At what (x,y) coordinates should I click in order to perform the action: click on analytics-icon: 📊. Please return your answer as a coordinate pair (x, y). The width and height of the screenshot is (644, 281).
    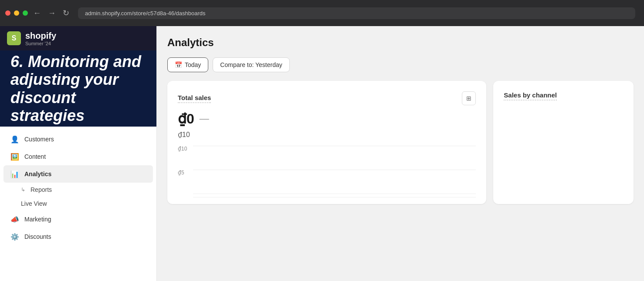
    Looking at the image, I should click on (15, 174).